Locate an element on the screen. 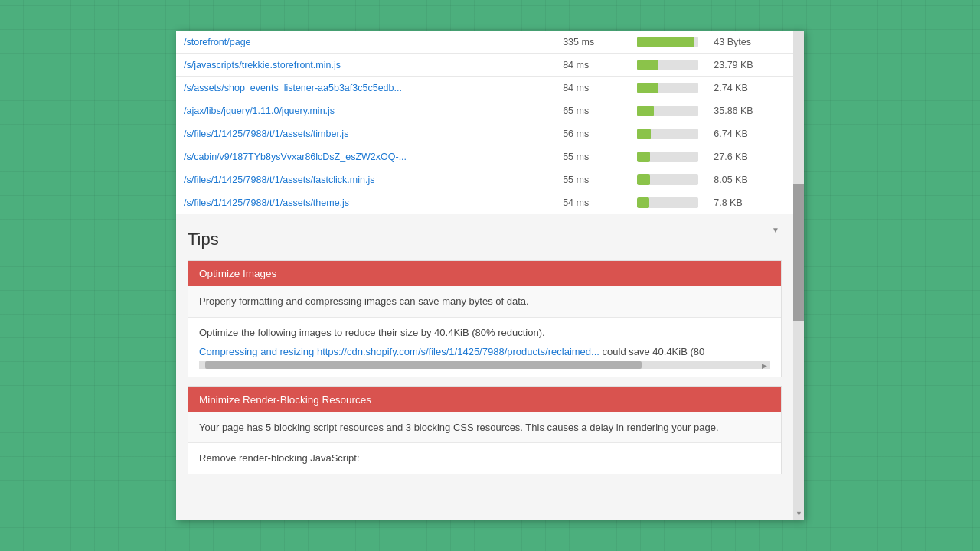 The image size is (980, 551). tips-heading: Tips is located at coordinates (485, 240).